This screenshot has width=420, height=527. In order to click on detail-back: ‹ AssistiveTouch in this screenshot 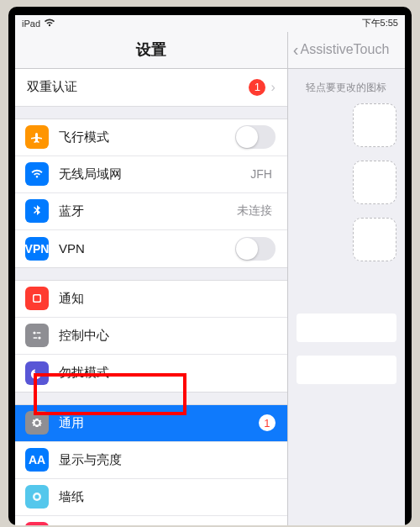, I will do `click(346, 50)`.